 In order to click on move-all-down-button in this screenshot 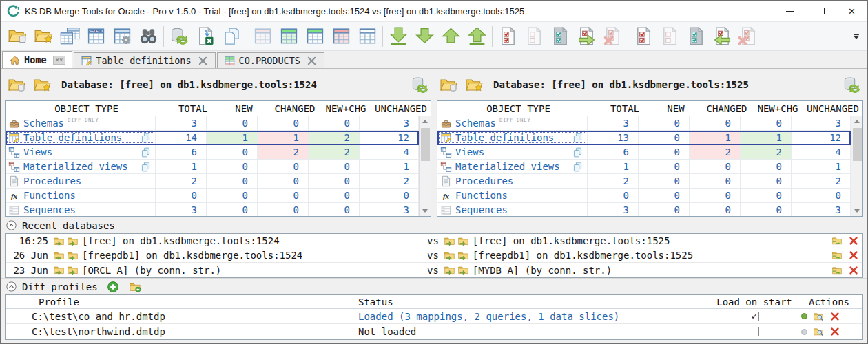, I will do `click(398, 36)`.